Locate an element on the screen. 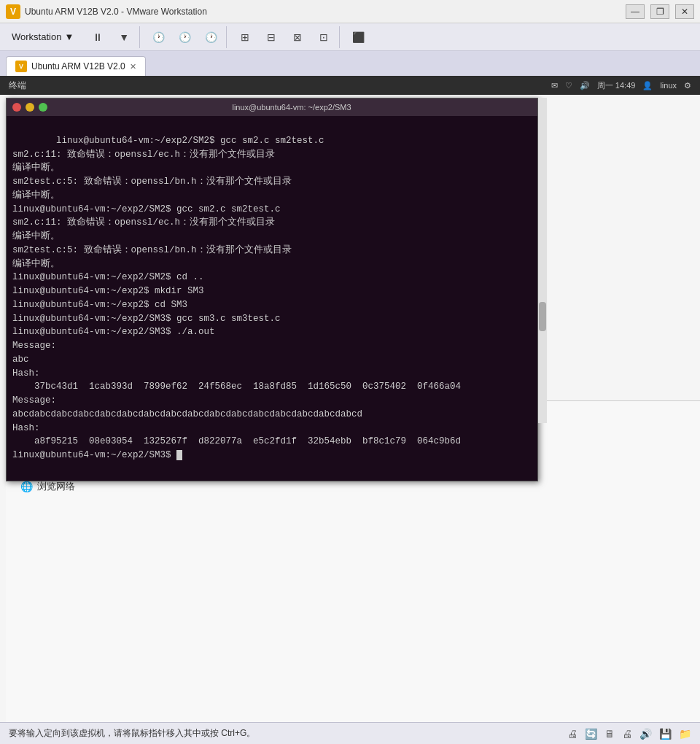  tab-bar: V Ubuntu ARM V12B V2.0 ✕ is located at coordinates (350, 63).